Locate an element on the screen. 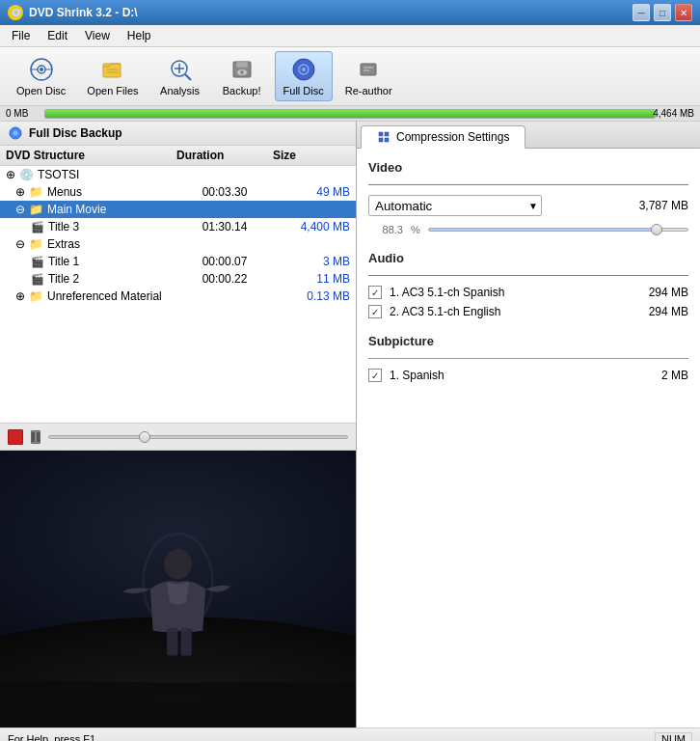  full-disc-icon is located at coordinates (304, 69).